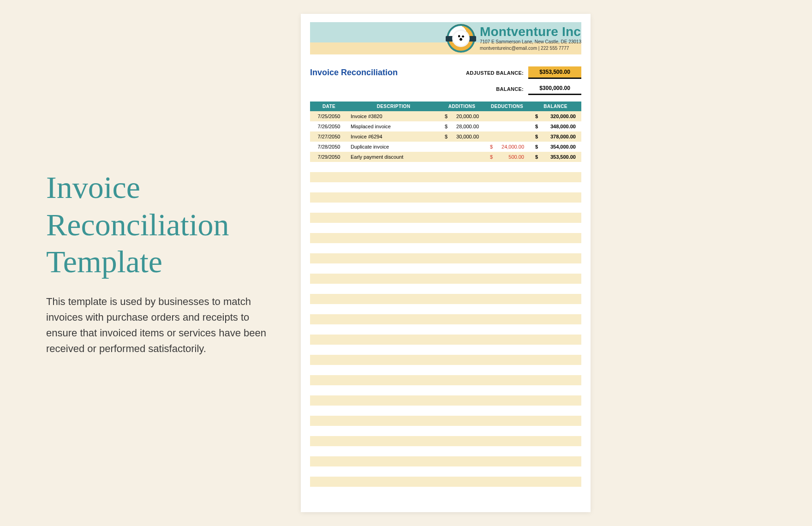  Describe the element at coordinates (446, 147) in the screenshot. I see `table-row: 7/28/2050 Duplicate invoice $24,000.00 $…` at that location.